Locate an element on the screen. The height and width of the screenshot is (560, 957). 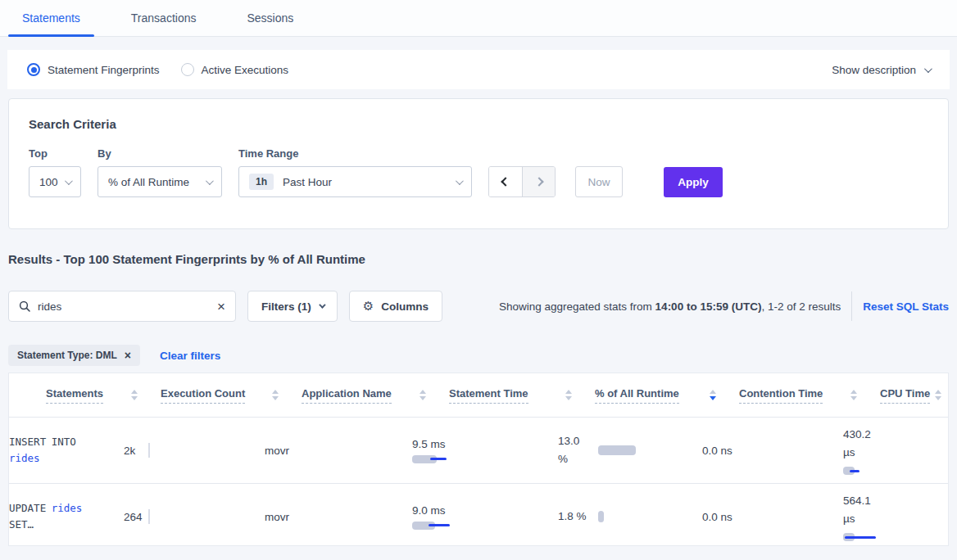
chevron-right-icon is located at coordinates (539, 182).